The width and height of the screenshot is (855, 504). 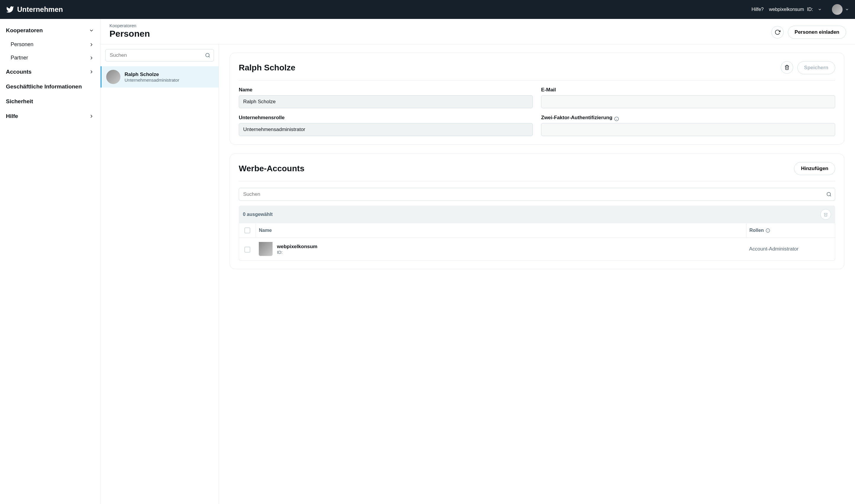 What do you see at coordinates (386, 118) in the screenshot?
I see `role-label: Unternehmensrolle` at bounding box center [386, 118].